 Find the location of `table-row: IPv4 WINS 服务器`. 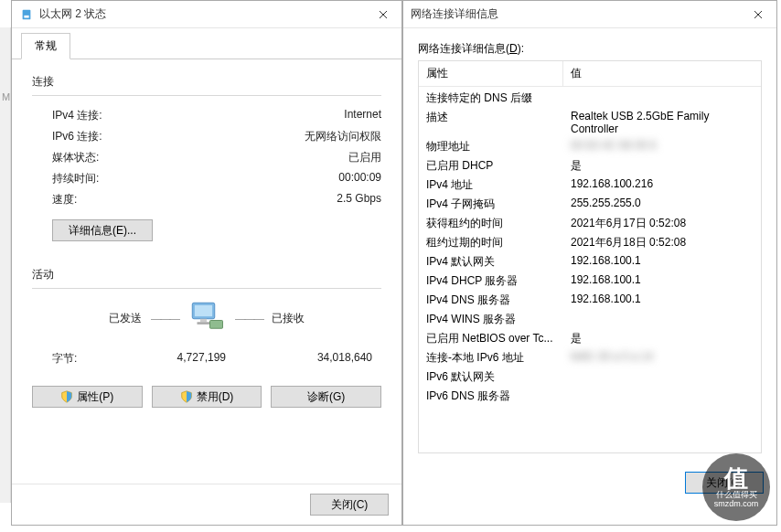

table-row: IPv4 WINS 服务器 is located at coordinates (590, 320).